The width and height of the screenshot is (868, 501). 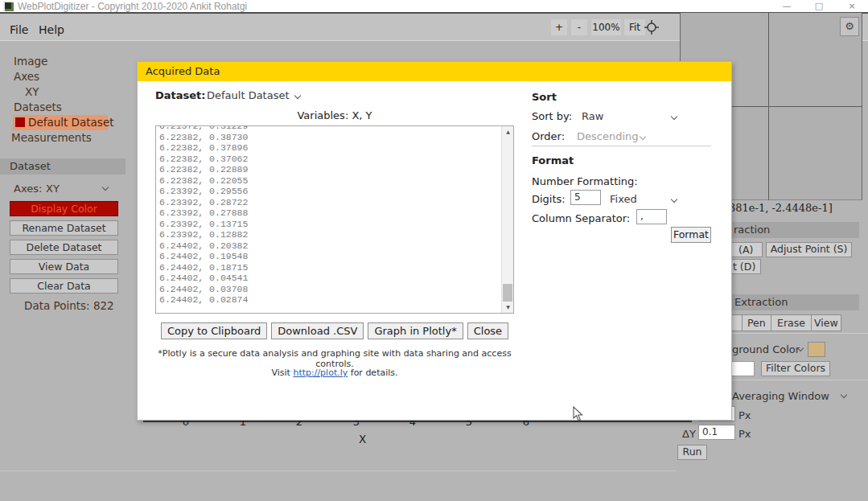 What do you see at coordinates (674, 117) in the screenshot?
I see `sort-by-chevron-down-icon` at bounding box center [674, 117].